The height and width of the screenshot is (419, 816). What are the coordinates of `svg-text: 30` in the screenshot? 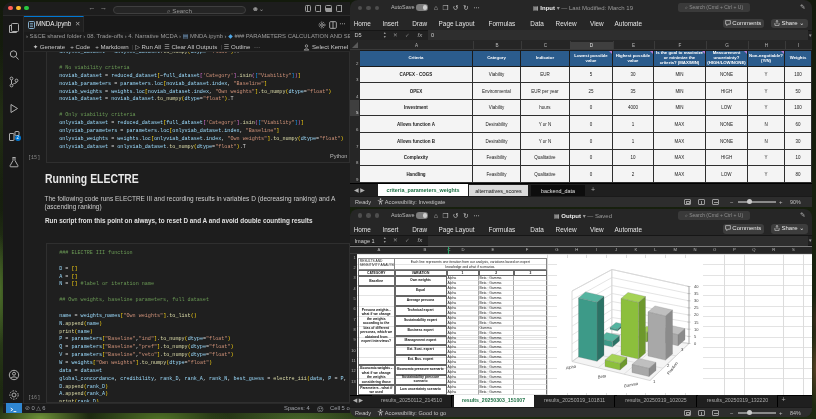 It's located at (696, 300).